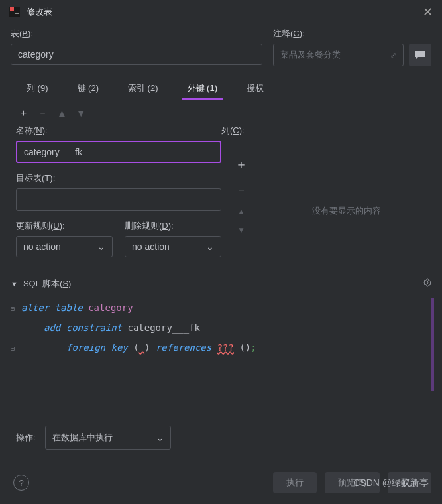 This screenshot has height=504, width=442. I want to click on sql-section-label: SQL 脚本(S), so click(48, 284).